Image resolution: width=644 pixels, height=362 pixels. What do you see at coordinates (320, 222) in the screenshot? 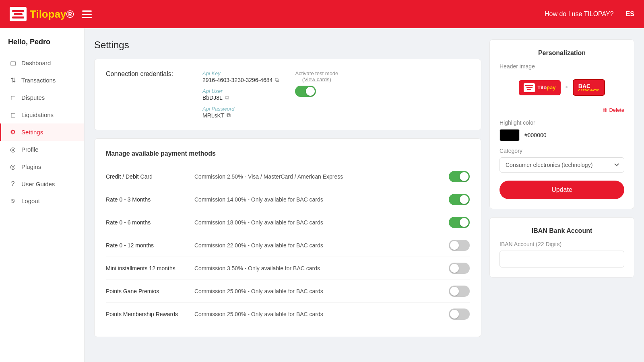
I see `pm-commission-2: Commission 18.00% - Only available for B…` at bounding box center [320, 222].